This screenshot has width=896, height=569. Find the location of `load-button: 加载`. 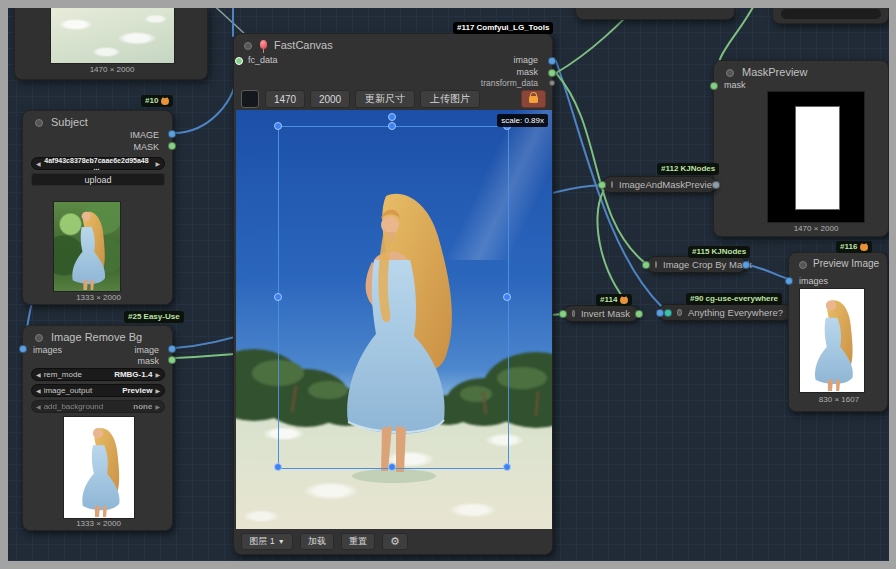

load-button: 加载 is located at coordinates (317, 542).